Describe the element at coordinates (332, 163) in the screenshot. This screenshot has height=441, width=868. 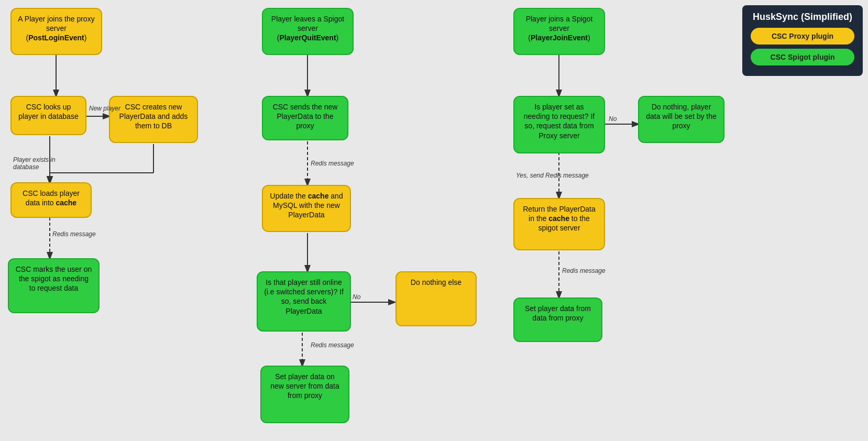
I see `col2-redis-label1: Redis message` at that location.